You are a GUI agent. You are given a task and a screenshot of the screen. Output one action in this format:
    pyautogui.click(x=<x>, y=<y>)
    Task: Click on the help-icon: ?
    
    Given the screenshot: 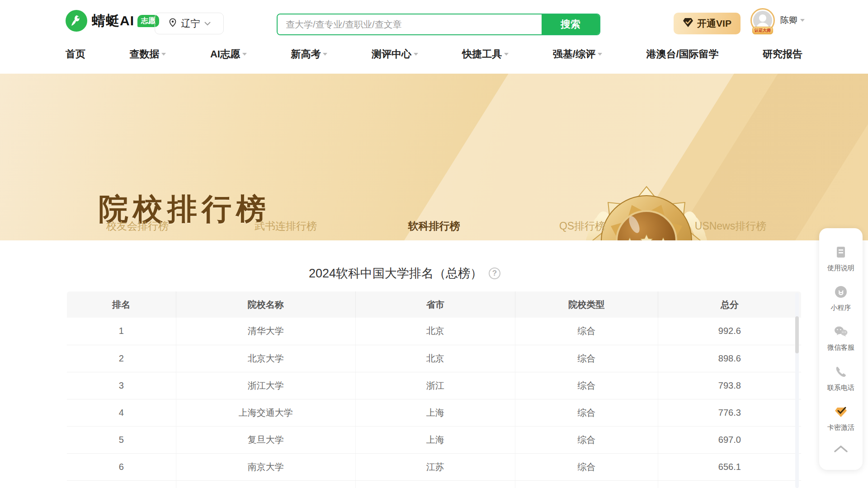 What is the action you would take?
    pyautogui.click(x=495, y=273)
    